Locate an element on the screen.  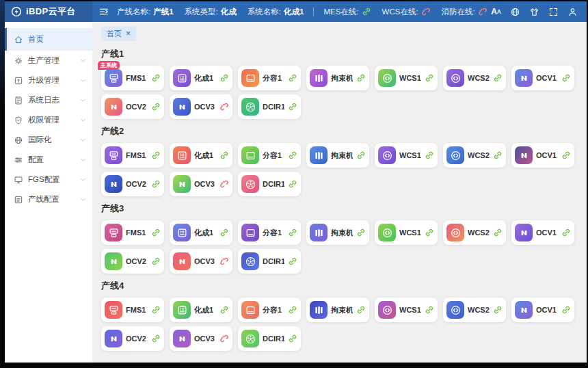
sidebar-item-production: 生产管理 is located at coordinates (49, 60).